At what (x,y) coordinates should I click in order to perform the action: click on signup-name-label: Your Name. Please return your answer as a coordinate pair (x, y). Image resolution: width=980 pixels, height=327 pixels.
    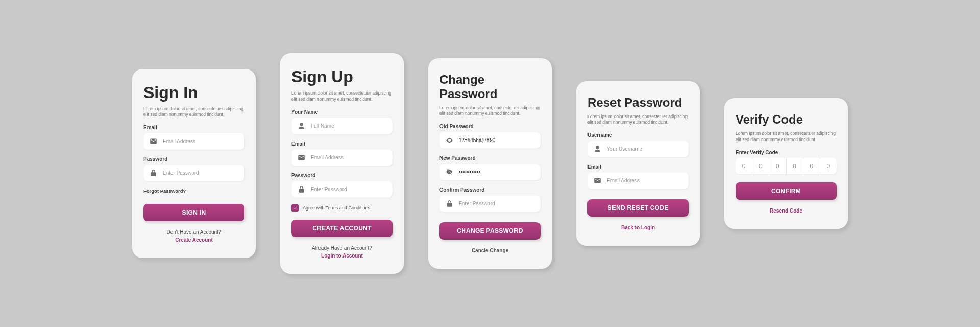
    Looking at the image, I should click on (342, 112).